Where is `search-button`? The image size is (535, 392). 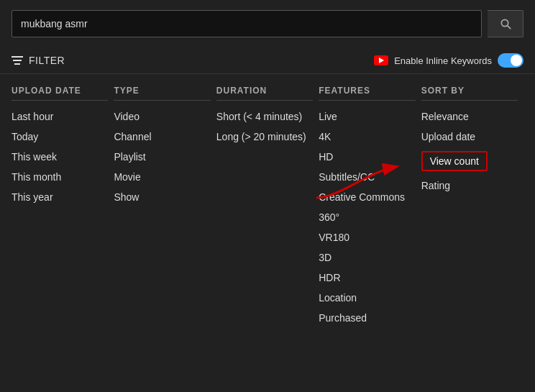
search-button is located at coordinates (506, 24).